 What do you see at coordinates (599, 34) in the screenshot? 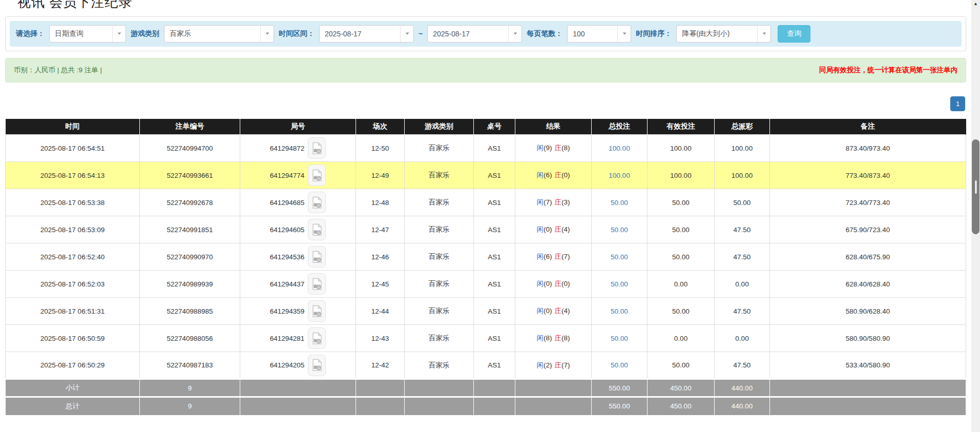
I see `per-page-select: 100 ▼` at bounding box center [599, 34].